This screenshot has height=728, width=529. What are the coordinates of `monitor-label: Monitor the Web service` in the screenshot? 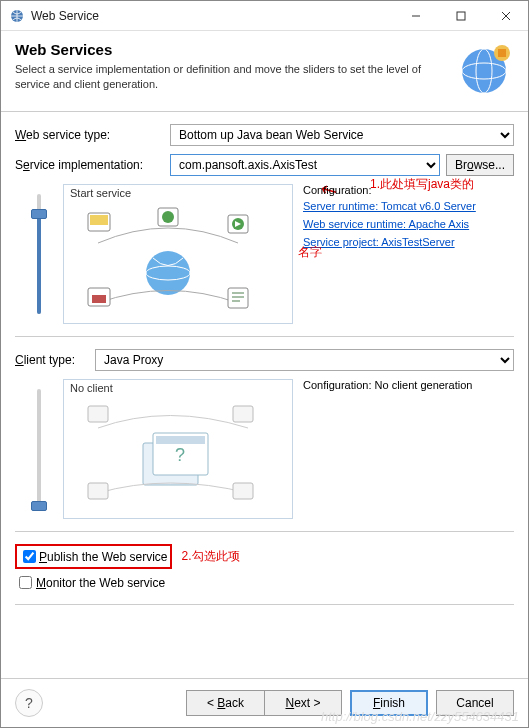 It's located at (100, 583).